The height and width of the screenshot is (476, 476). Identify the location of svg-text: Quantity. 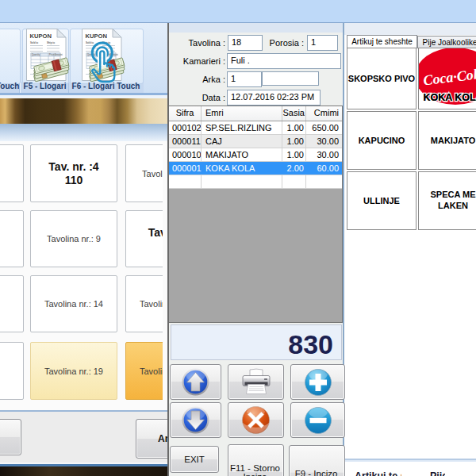
(36, 55).